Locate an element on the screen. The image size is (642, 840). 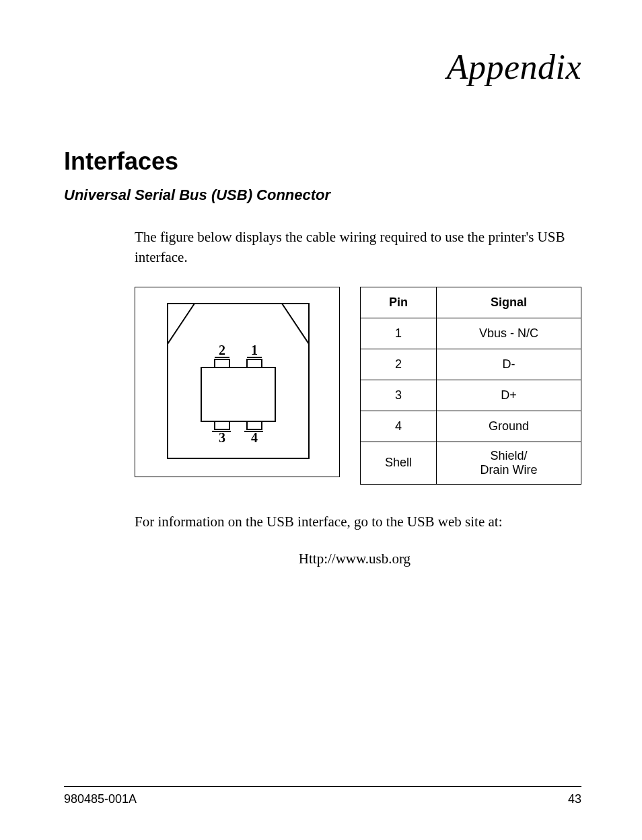
pin-signal-table: Pin Signal 1 Vbus - N/C 2 D- 3 D+ 4 Grou… is located at coordinates (471, 386).